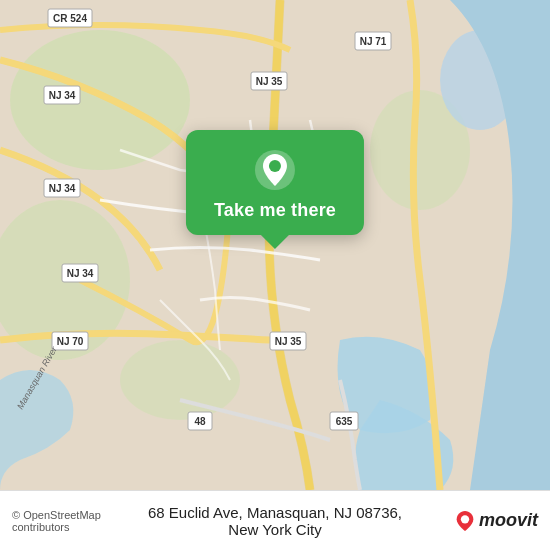  What do you see at coordinates (56, 521) in the screenshot?
I see `attribution-text: © OpenStreetMap contributors` at bounding box center [56, 521].